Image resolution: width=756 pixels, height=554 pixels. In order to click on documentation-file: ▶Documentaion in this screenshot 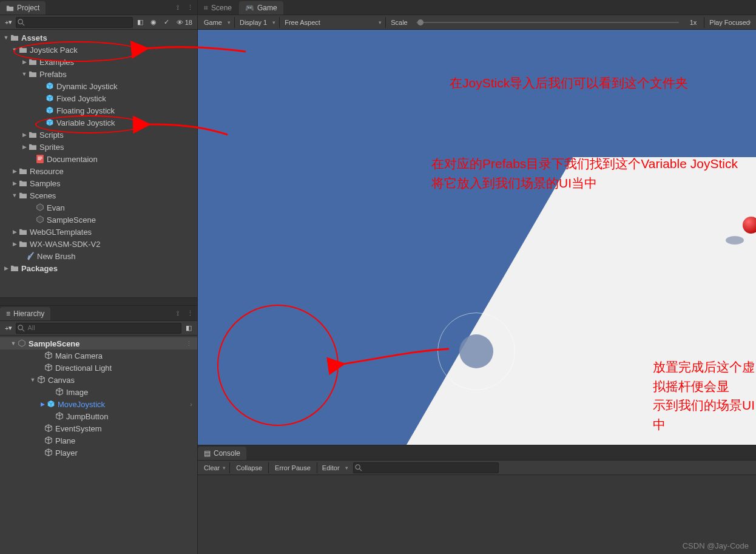, I will do `click(98, 159)`.